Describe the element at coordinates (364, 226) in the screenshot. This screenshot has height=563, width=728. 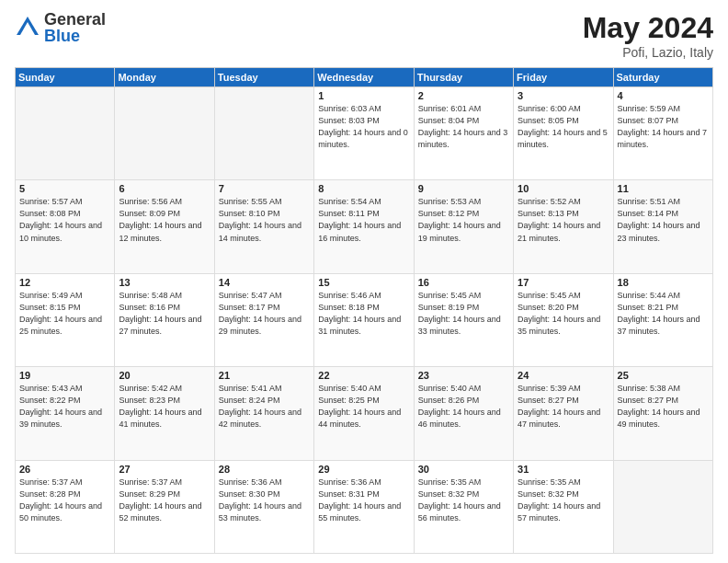
I see `calendar-cell: 8Sunrise: 5:54 AMSunset: 8:11 PMDaylight…` at that location.